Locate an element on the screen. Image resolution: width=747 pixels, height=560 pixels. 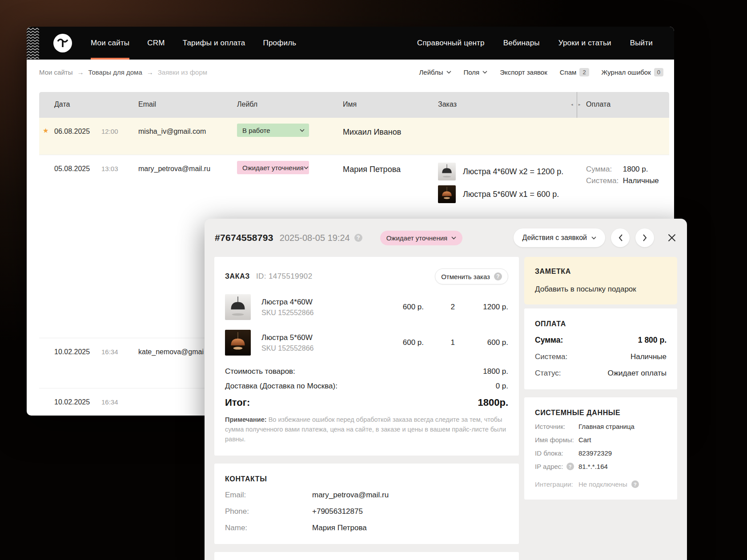
row-date: 06.08.2025 is located at coordinates (72, 132).